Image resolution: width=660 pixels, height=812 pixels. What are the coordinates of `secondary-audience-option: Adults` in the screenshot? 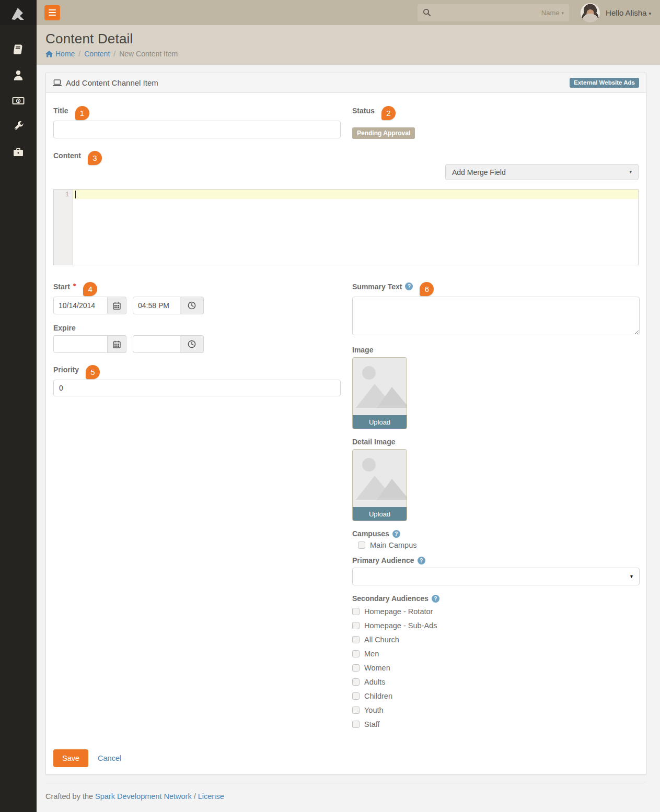 It's located at (496, 682).